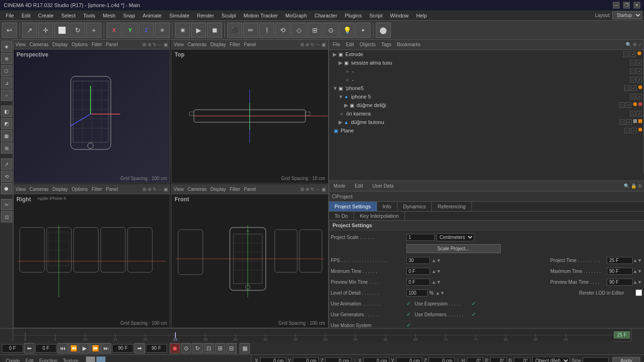 Image resolution: width=644 pixels, height=362 pixels. I want to click on mat-function-btn: Function, so click(48, 360).